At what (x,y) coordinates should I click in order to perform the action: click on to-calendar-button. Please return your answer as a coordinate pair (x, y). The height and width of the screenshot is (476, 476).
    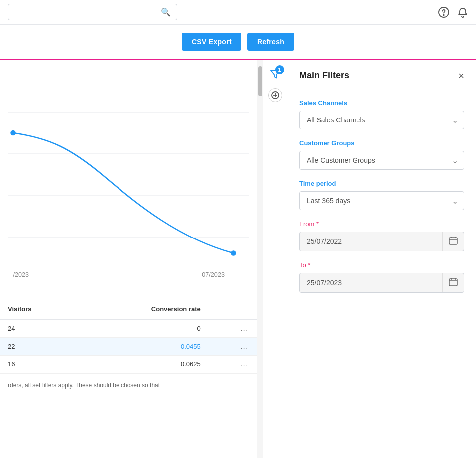
    Looking at the image, I should click on (453, 283).